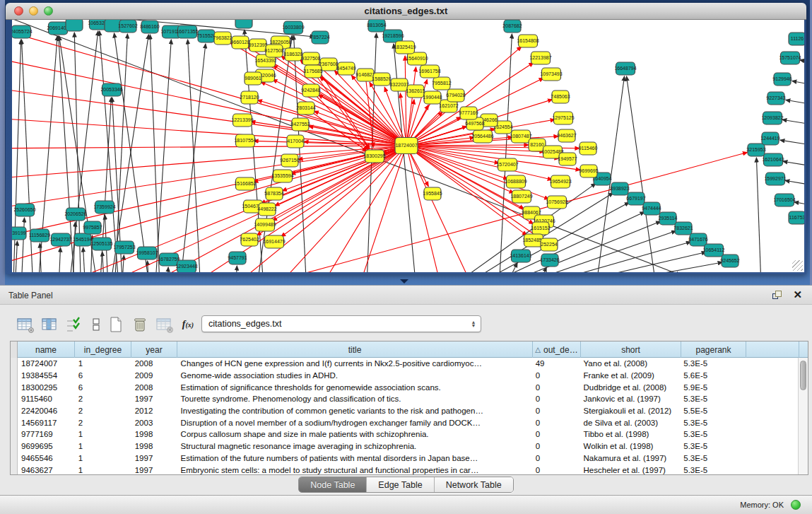 The height and width of the screenshot is (514, 812). I want to click on graph-node: 3215953, so click(756, 150).